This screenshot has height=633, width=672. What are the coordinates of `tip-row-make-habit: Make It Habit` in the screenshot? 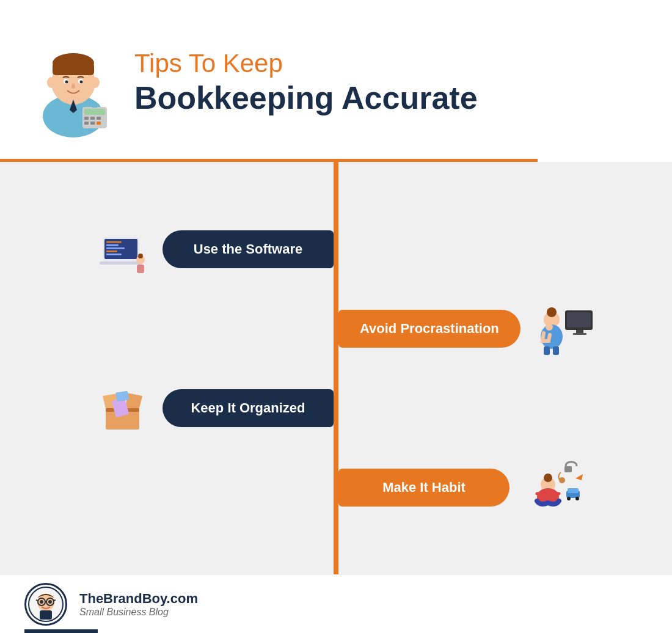 It's located at (336, 488).